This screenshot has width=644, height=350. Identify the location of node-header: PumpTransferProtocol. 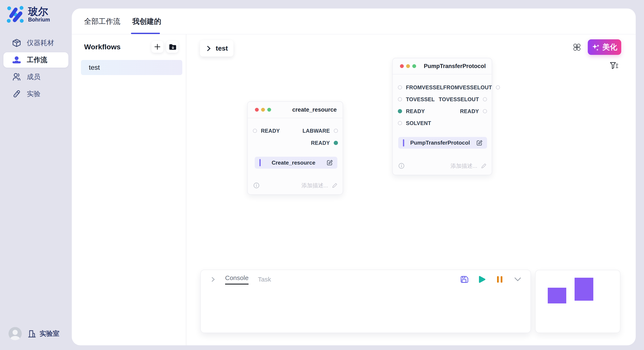
(442, 66).